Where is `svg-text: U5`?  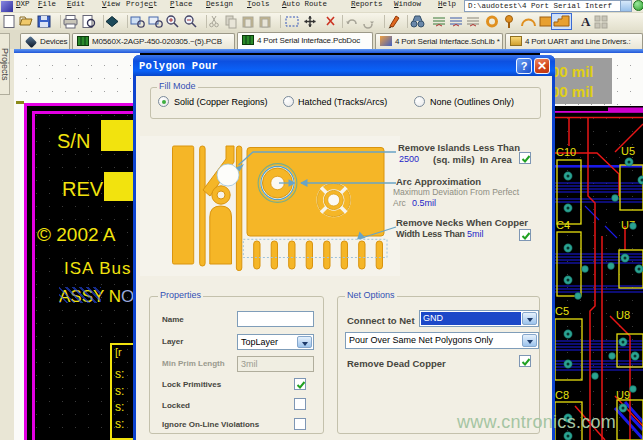 svg-text: U5 is located at coordinates (628, 151).